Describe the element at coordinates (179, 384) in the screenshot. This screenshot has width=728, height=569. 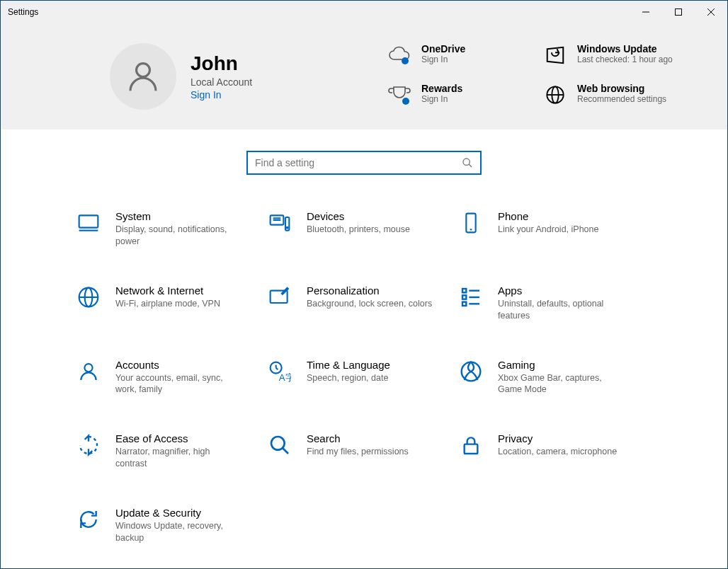
I see `category-sub: Your accounts, email, sync, work, family` at that location.